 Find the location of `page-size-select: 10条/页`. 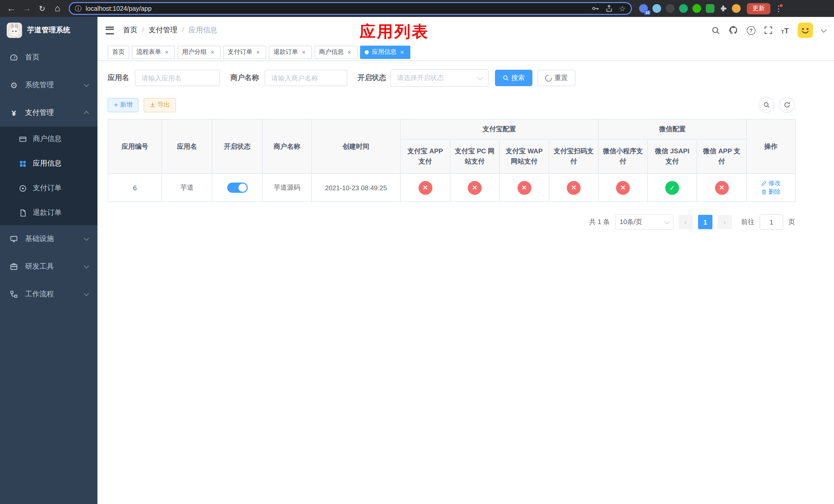

page-size-select: 10条/页 is located at coordinates (644, 222).